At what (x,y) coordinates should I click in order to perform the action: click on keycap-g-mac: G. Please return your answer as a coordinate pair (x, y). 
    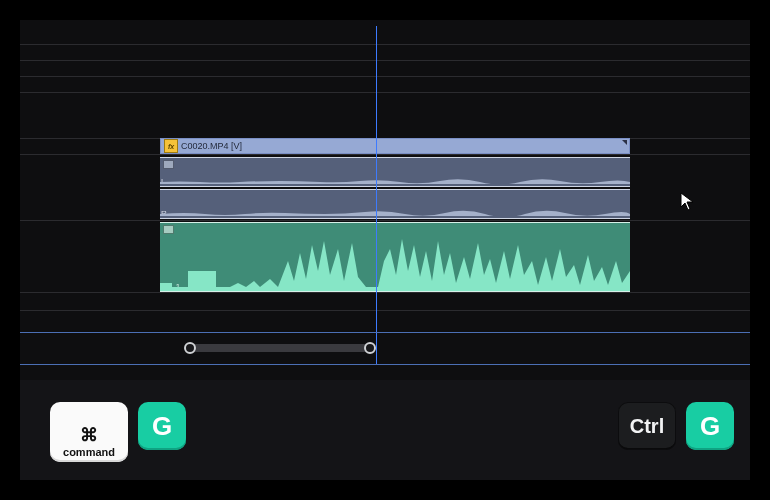
    Looking at the image, I should click on (162, 426).